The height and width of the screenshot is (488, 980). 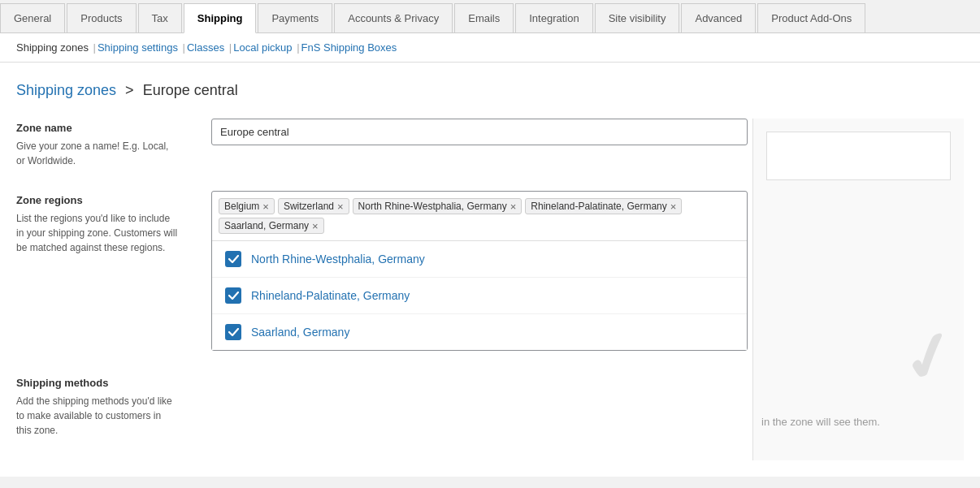 What do you see at coordinates (479, 332) in the screenshot?
I see `dropdown-region-item: Saarland, Germany` at bounding box center [479, 332].